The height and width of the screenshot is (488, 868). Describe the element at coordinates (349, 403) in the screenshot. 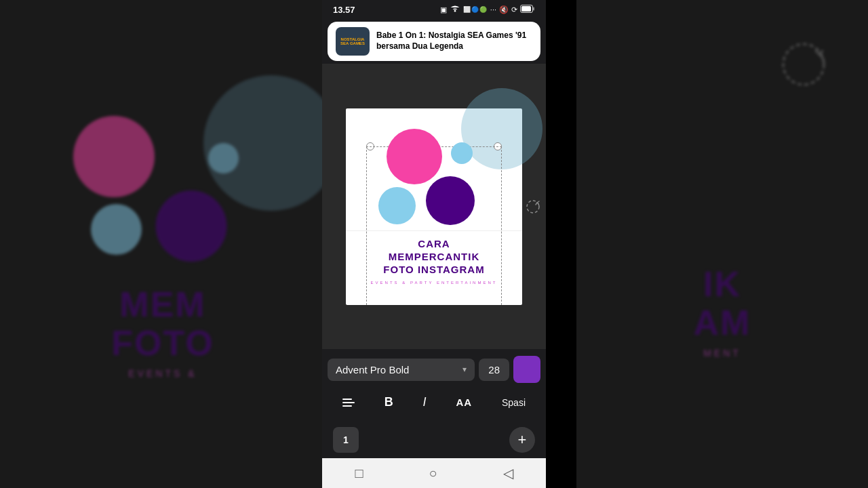

I see `align-button` at that location.